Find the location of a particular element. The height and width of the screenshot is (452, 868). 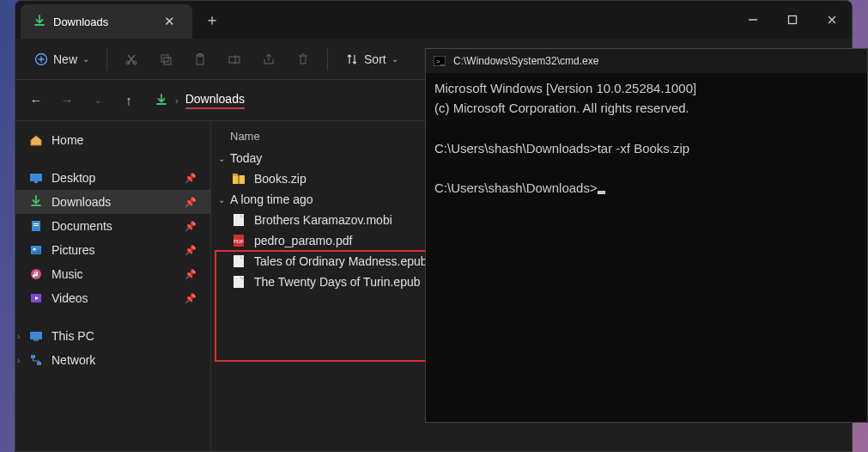

new-tab-button: ＋ is located at coordinates (212, 20).